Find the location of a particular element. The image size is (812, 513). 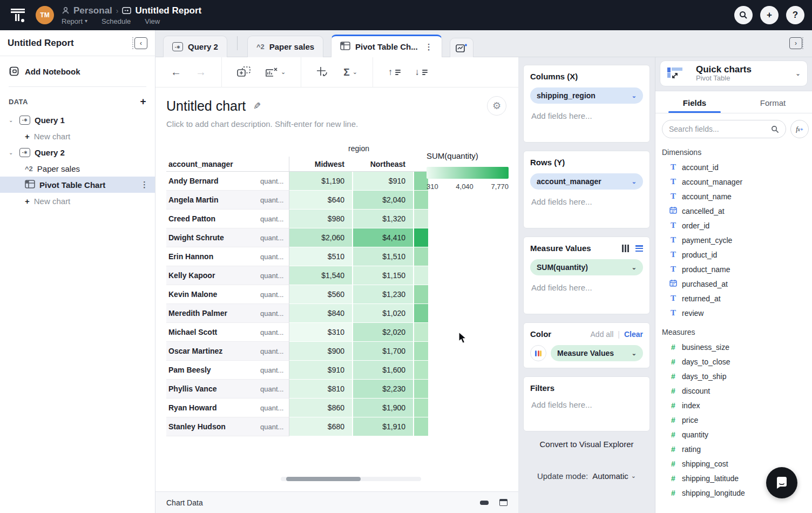

tab-format: Format is located at coordinates (773, 102).